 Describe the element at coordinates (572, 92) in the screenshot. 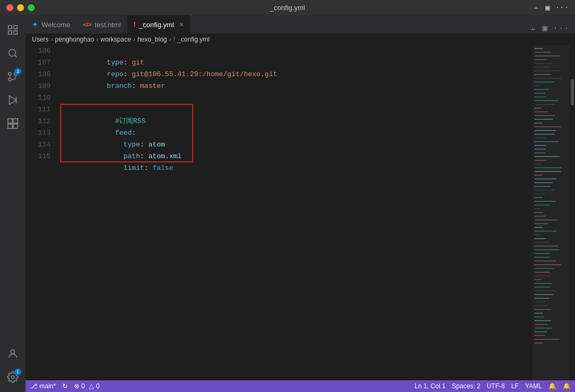

I see `scrollbar-thumb` at that location.